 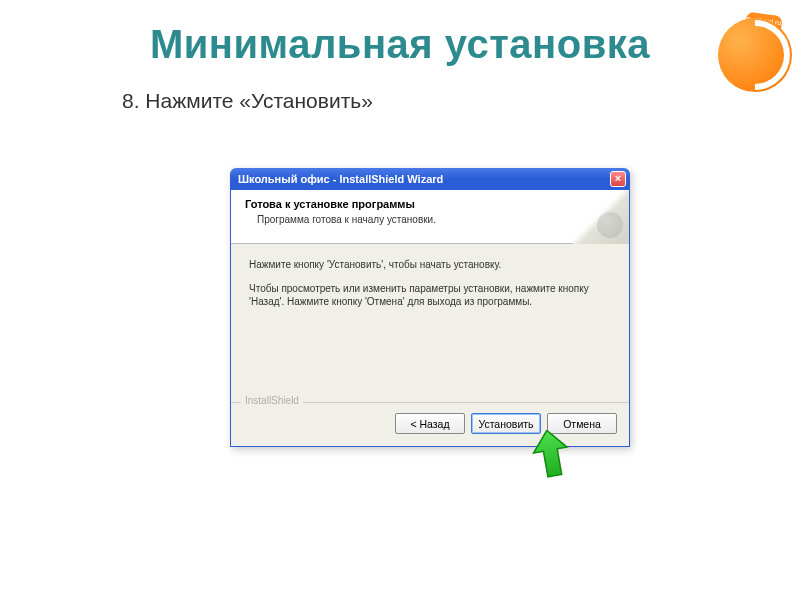 I want to click on dialog-header: Готова к установке программы Программа г…, so click(x=430, y=217).